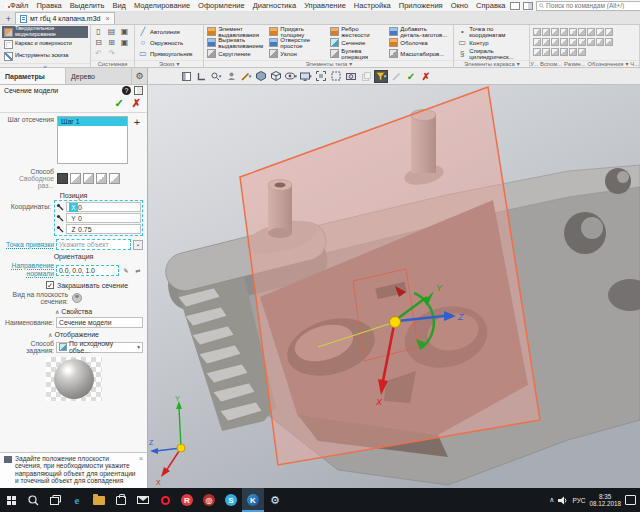 The width and height of the screenshot is (640, 512). Describe the element at coordinates (236, 54) in the screenshot. I see `fillet-button: Скругление` at that location.